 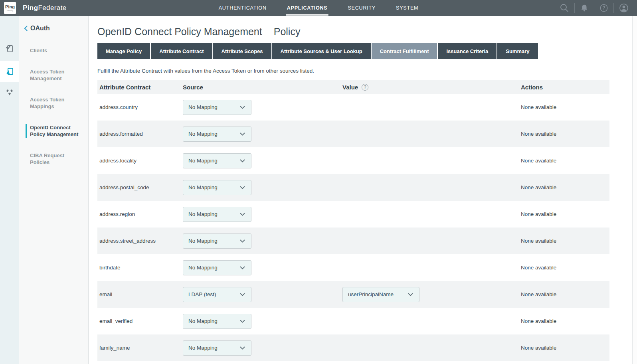 I want to click on col-header-actions: Actions, so click(x=565, y=87).